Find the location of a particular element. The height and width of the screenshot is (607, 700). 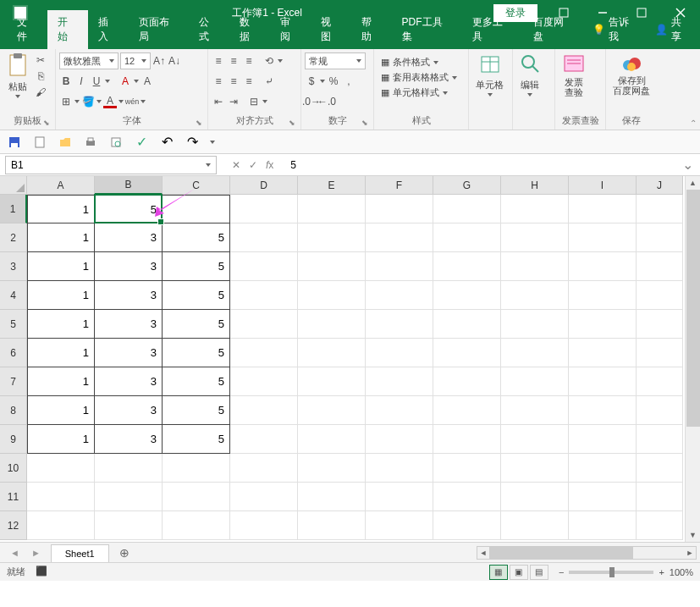

fill-color-button: 🪣 is located at coordinates (88, 102).